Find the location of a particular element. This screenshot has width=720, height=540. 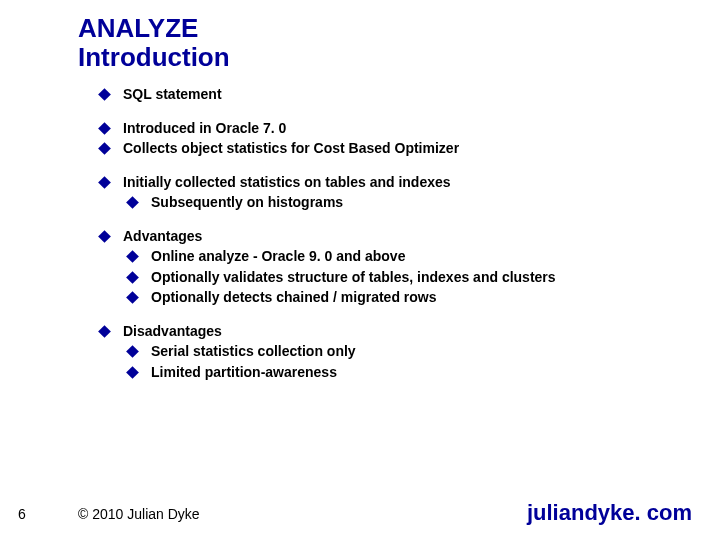

bullet-group: Introduced in Oracle 7. 0Collects object… is located at coordinates (390, 139).